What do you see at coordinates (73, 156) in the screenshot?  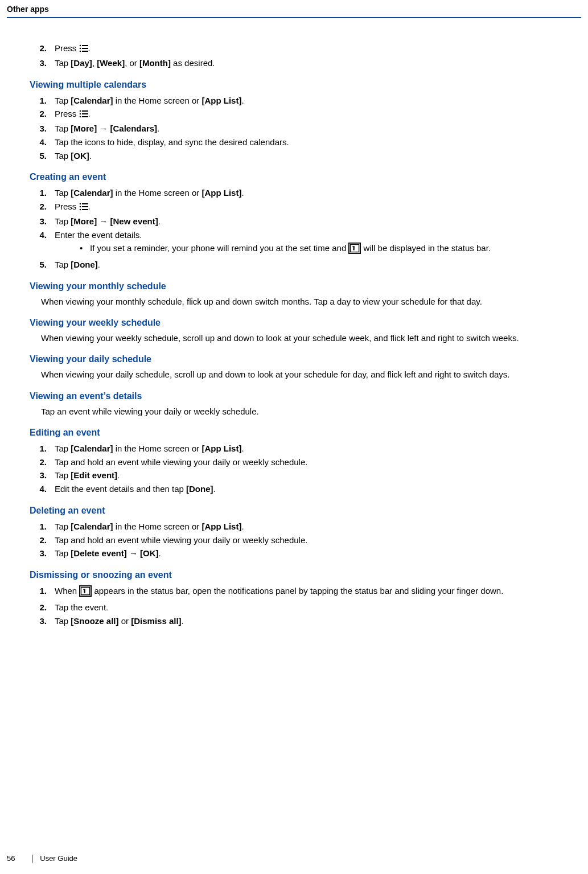 I see `step-text: Tap [OK].` at bounding box center [73, 156].